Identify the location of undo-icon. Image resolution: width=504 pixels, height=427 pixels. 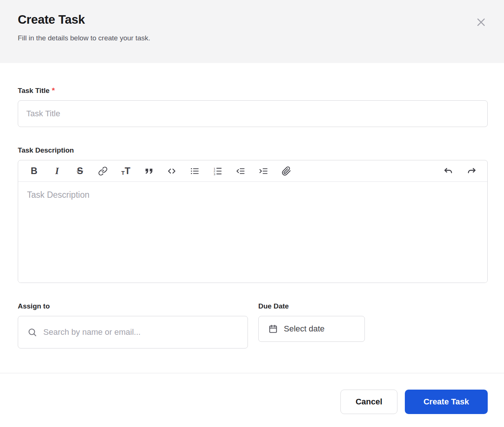
(448, 171).